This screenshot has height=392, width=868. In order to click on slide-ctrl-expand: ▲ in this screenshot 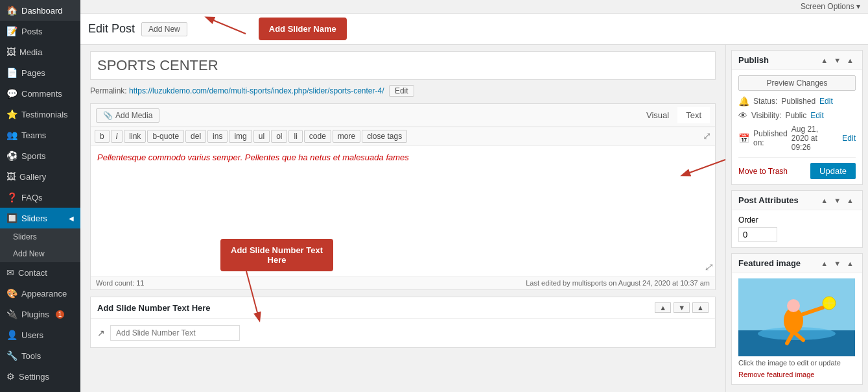, I will do `click(700, 308)`.